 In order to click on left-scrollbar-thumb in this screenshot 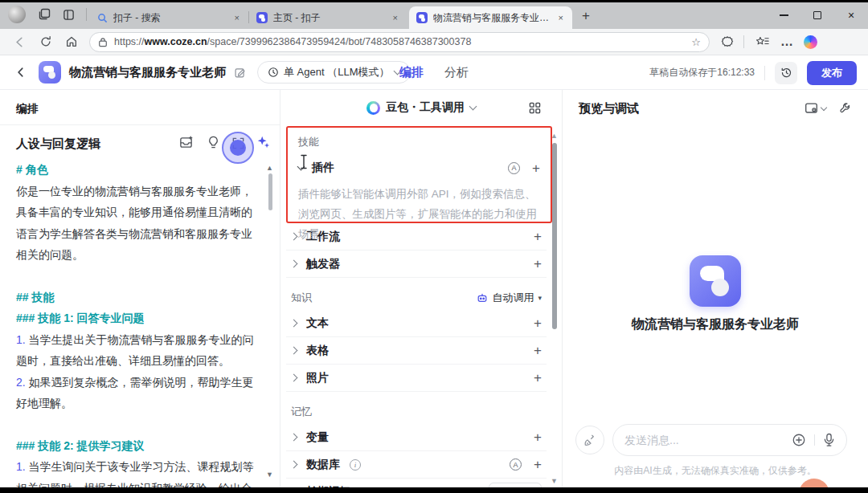, I will do `click(270, 192)`.